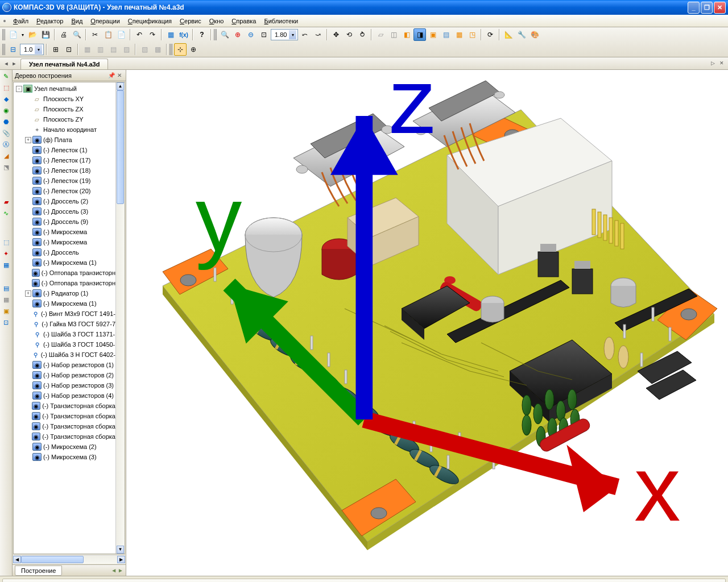 The image size is (728, 582). Describe the element at coordinates (380, 35) in the screenshot. I see `wireframe-button: ▱` at that location.